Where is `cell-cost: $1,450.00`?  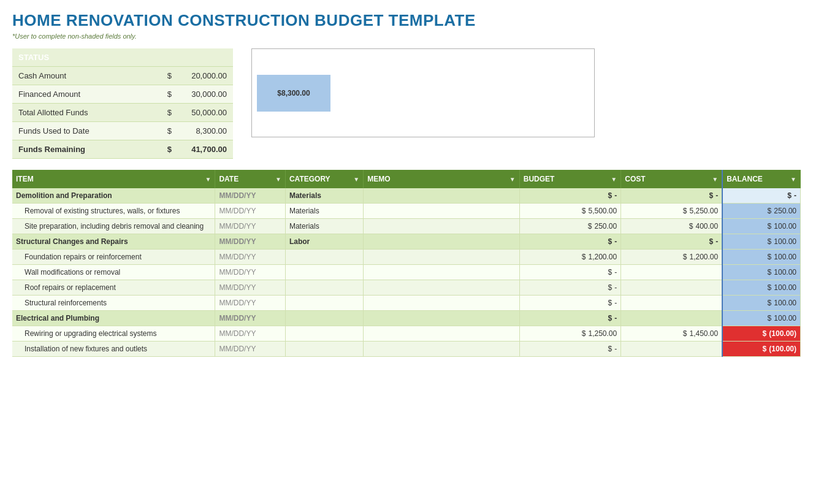 cell-cost: $1,450.00 is located at coordinates (672, 334).